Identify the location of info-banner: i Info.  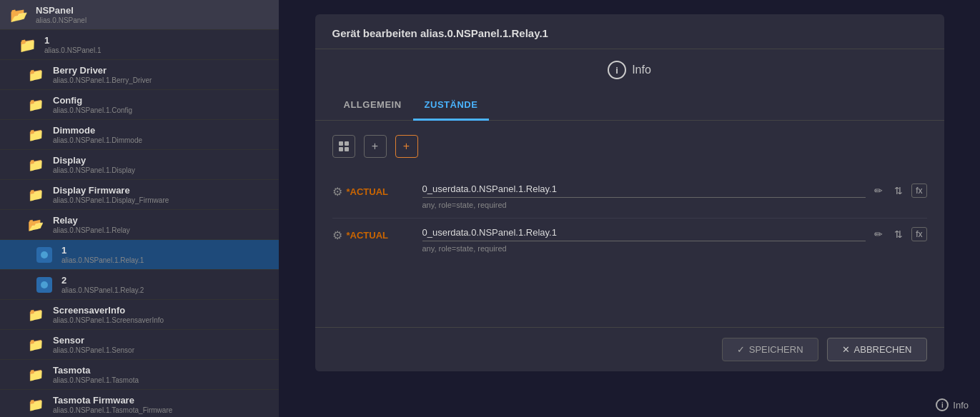
(630, 70).